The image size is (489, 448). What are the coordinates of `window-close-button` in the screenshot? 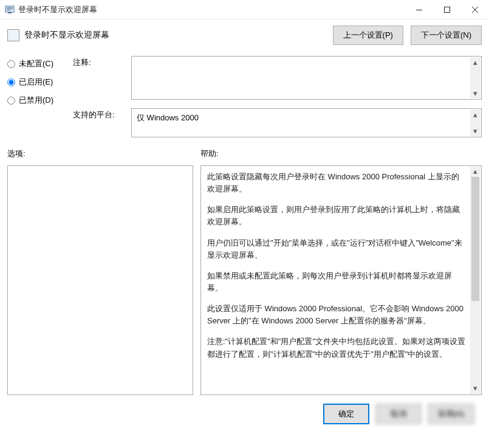 It's located at (475, 10).